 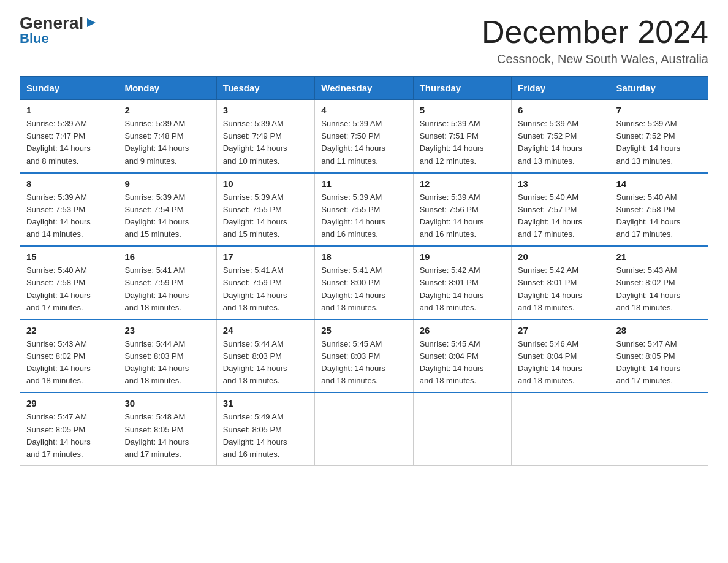 I want to click on day-number: 30, so click(x=167, y=404).